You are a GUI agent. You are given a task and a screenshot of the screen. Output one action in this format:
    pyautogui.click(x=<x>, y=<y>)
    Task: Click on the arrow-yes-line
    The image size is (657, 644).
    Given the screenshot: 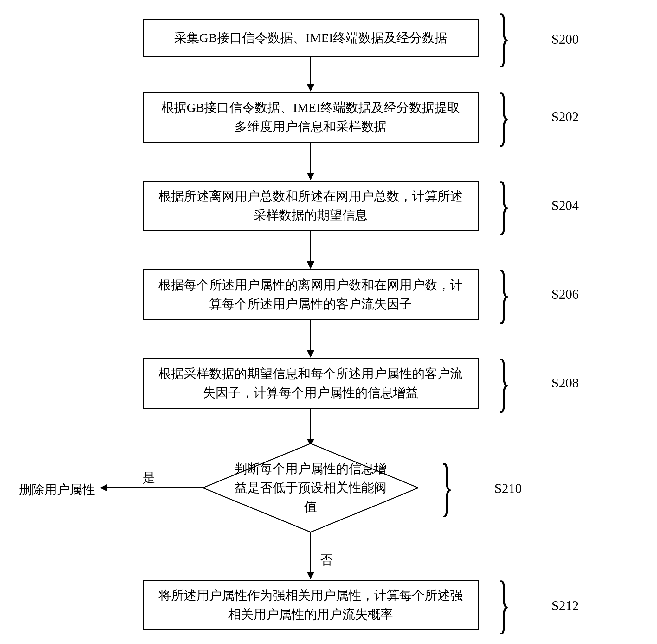 What is the action you would take?
    pyautogui.click(x=154, y=488)
    